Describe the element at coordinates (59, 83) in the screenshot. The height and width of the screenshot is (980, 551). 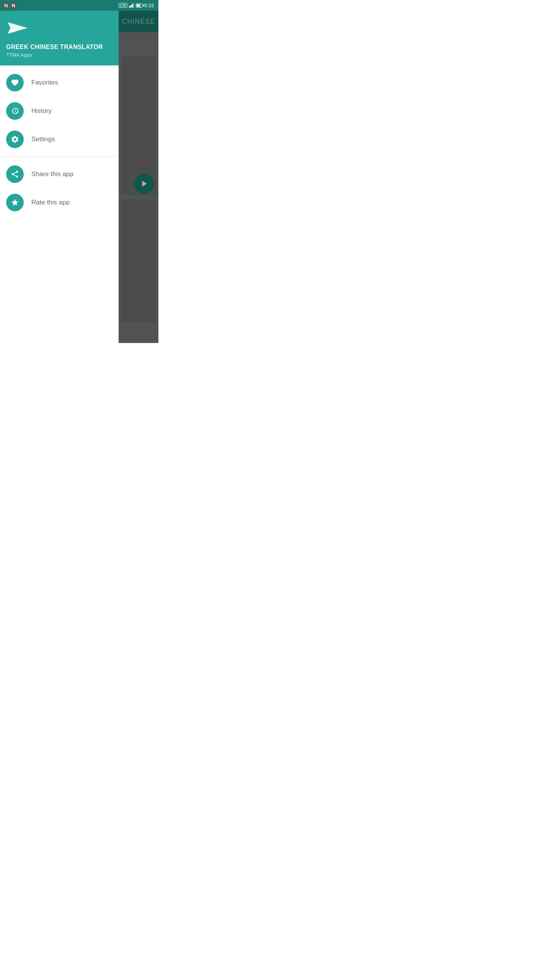
I see `menu-item-favorites: Favorites` at that location.